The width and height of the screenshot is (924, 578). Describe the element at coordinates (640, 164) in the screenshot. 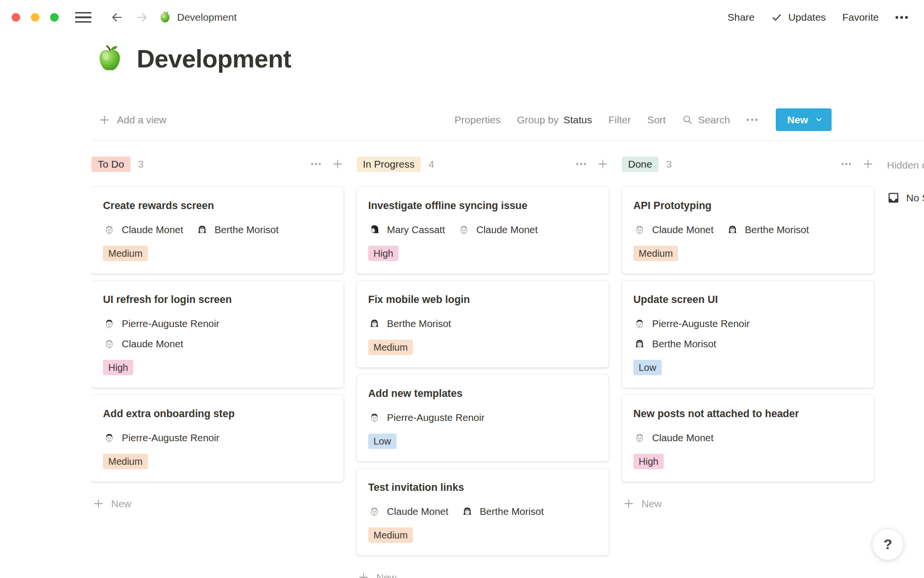

I see `column-status-badge: Done` at that location.